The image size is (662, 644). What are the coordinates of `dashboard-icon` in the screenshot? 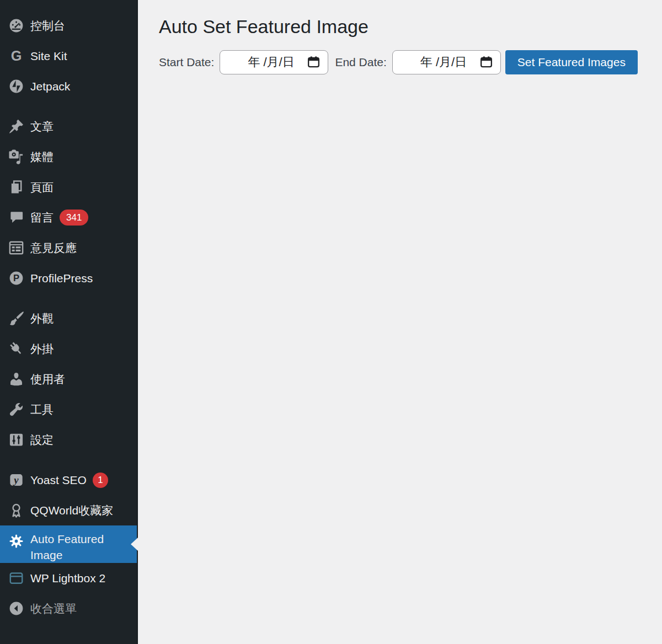 It's located at (16, 26).